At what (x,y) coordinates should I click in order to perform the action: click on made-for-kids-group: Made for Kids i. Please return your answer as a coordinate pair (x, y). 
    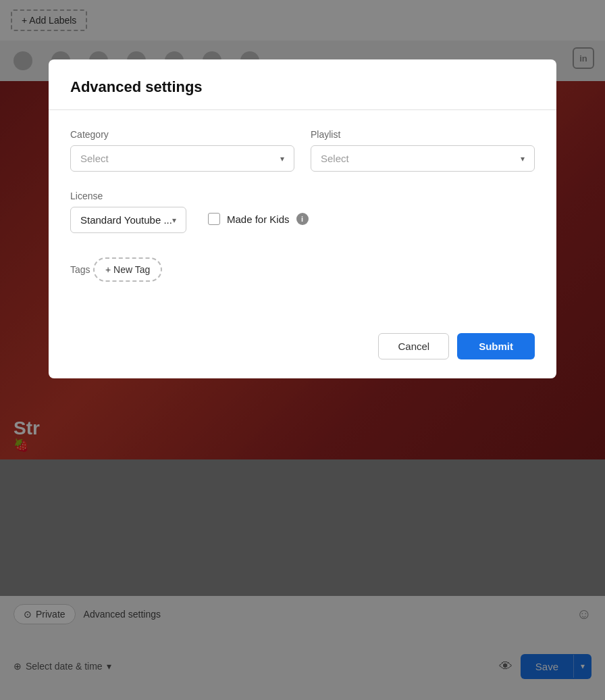
    Looking at the image, I should click on (258, 223).